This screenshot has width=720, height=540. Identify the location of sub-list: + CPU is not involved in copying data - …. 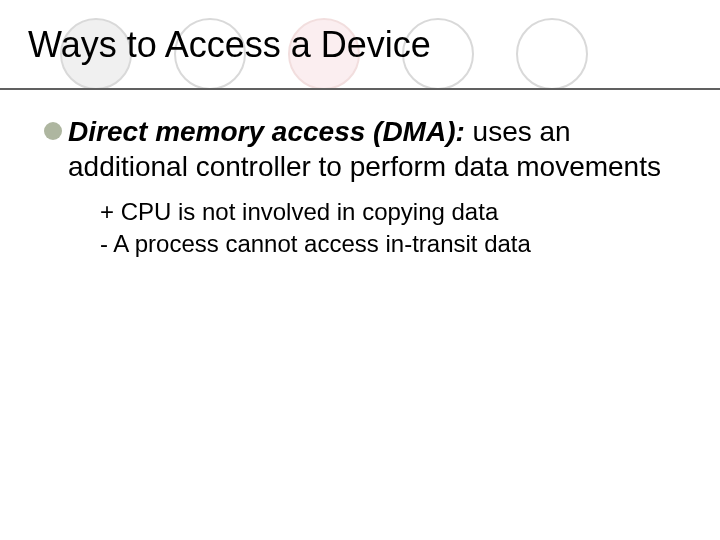
(360, 222).